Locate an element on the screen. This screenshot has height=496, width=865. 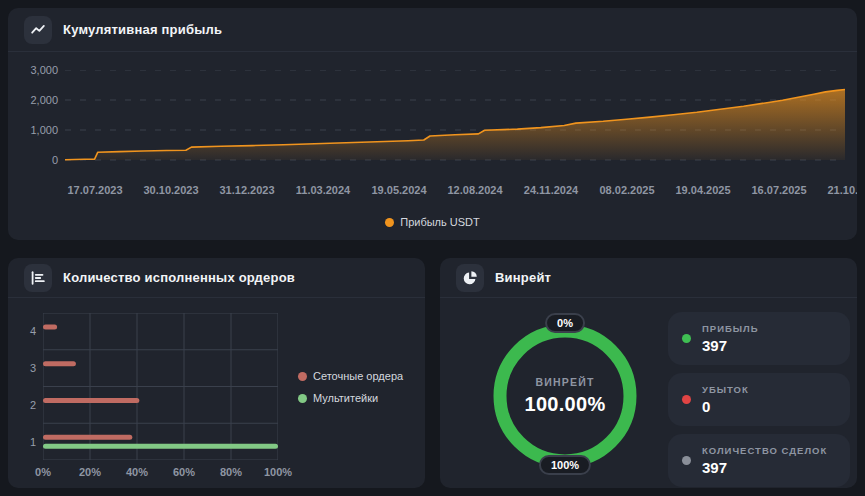
bar-chart-legend: Сеточные ордераМультитейки is located at coordinates (350, 387).